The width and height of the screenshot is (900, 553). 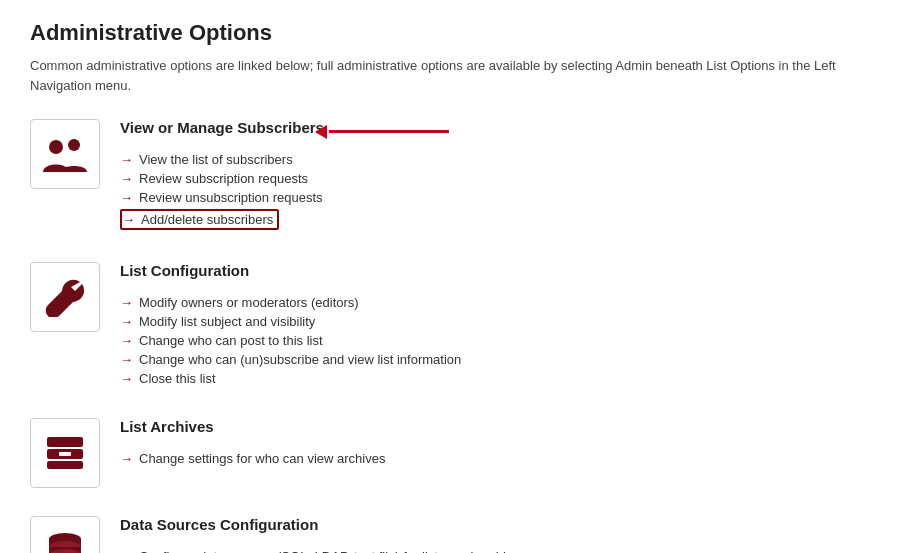 What do you see at coordinates (231, 198) in the screenshot?
I see `review-unsubscription-link: Review unsubscription requests` at bounding box center [231, 198].